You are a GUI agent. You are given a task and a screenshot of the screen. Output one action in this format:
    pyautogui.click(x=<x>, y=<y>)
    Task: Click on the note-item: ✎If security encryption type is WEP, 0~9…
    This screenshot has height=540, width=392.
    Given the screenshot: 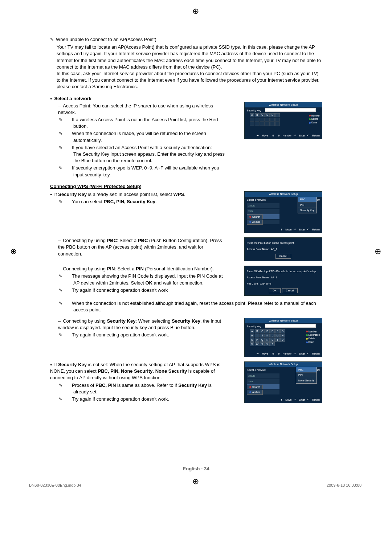 What is the action you would take?
    pyautogui.click(x=147, y=171)
    